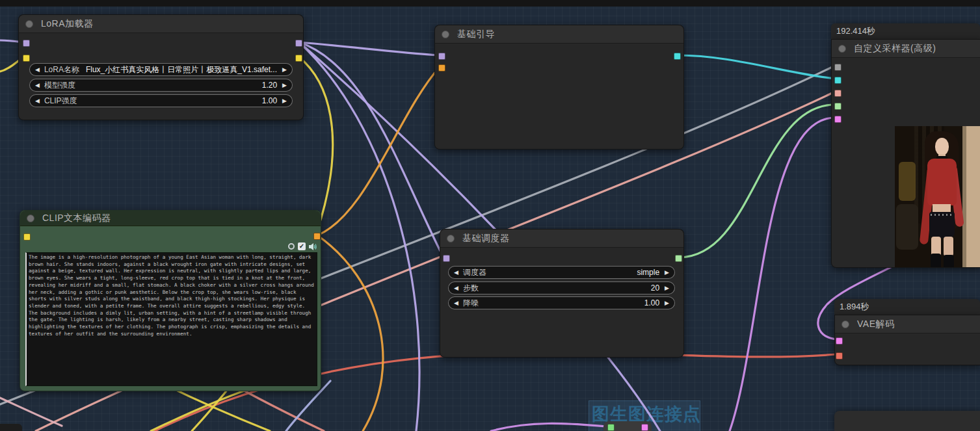 Image resolution: width=980 pixels, height=431 pixels. Describe the element at coordinates (172, 319) in the screenshot. I see `prompt-textarea: The image is a high-resolution photograp…` at that location.